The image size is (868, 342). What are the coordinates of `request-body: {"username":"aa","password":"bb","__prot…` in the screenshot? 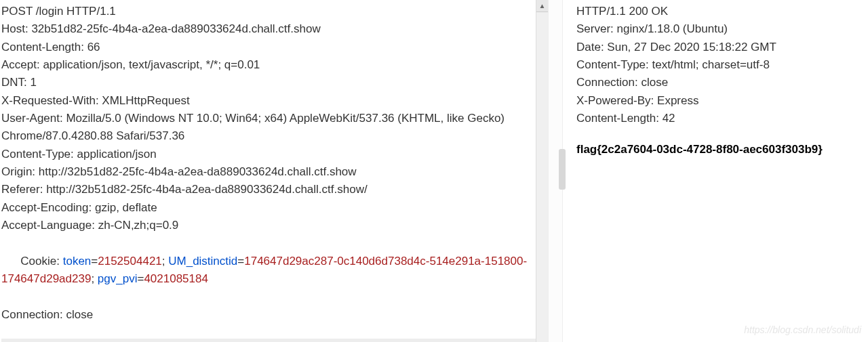 It's located at (269, 340).